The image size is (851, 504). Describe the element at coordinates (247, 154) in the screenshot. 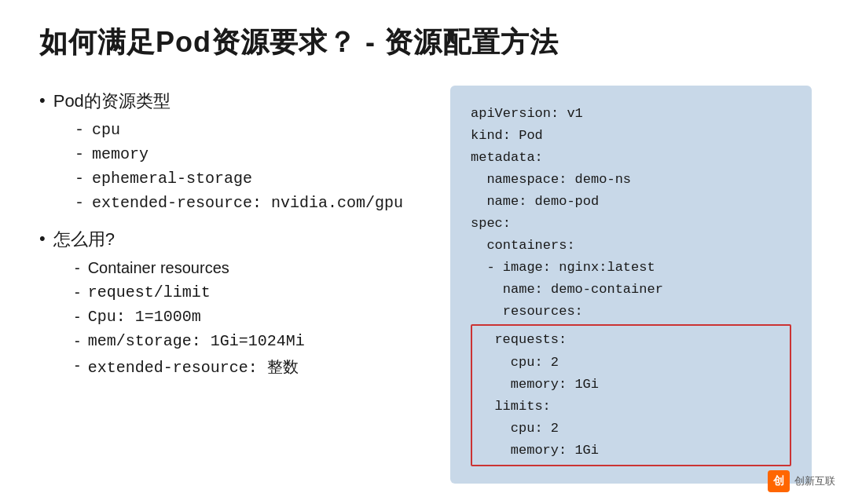

I see `list-item: - memory` at that location.